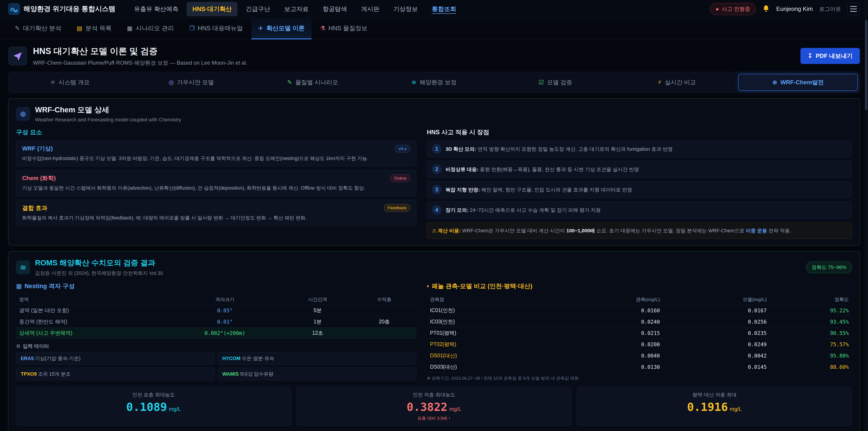 The image size is (868, 431). What do you see at coordinates (866, 65) in the screenshot?
I see `scrollbar-thumb` at bounding box center [866, 65].